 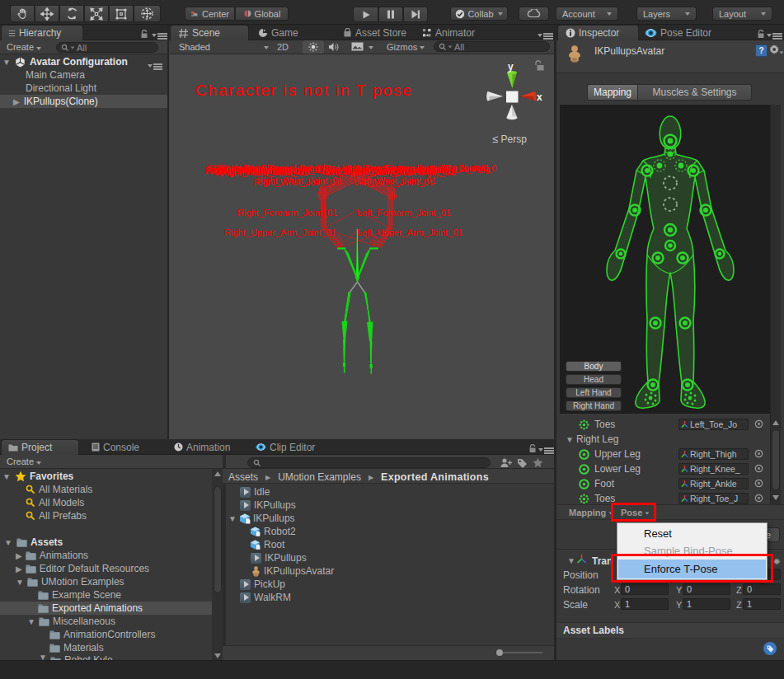 What do you see at coordinates (511, 67) in the screenshot?
I see `svg-text: y` at bounding box center [511, 67].